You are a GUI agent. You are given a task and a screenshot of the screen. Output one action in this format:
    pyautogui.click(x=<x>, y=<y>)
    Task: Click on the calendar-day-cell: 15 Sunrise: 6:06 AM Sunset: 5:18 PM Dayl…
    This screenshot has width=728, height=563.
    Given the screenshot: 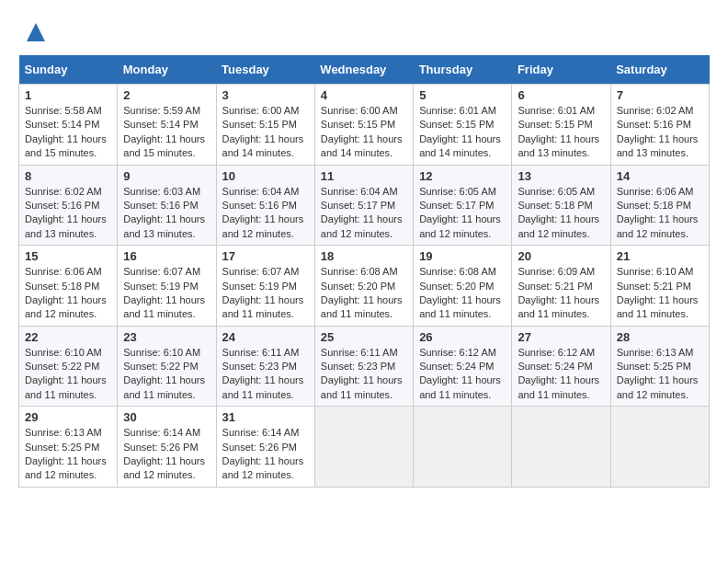 What is the action you would take?
    pyautogui.click(x=68, y=286)
    